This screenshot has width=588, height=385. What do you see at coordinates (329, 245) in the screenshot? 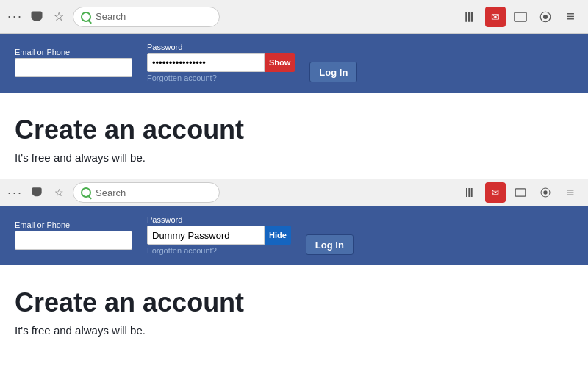
I see `login-button-2: Log In` at bounding box center [329, 245].